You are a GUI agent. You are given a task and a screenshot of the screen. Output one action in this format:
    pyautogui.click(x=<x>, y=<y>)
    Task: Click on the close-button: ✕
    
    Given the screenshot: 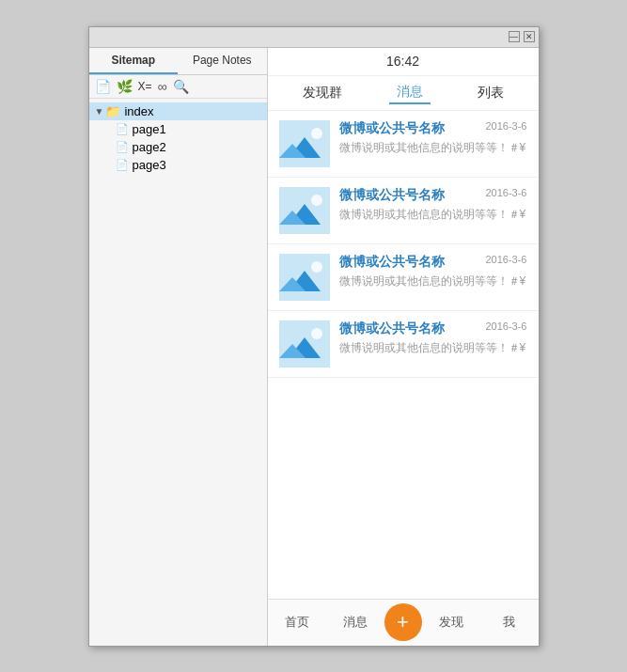 What is the action you would take?
    pyautogui.click(x=529, y=37)
    